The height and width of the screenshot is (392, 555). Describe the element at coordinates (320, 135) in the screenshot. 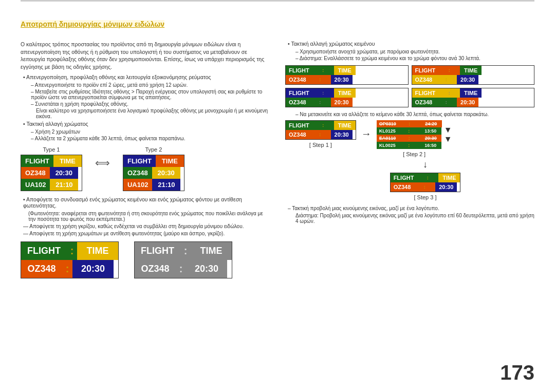

I see `s1-dc: :` at that location.